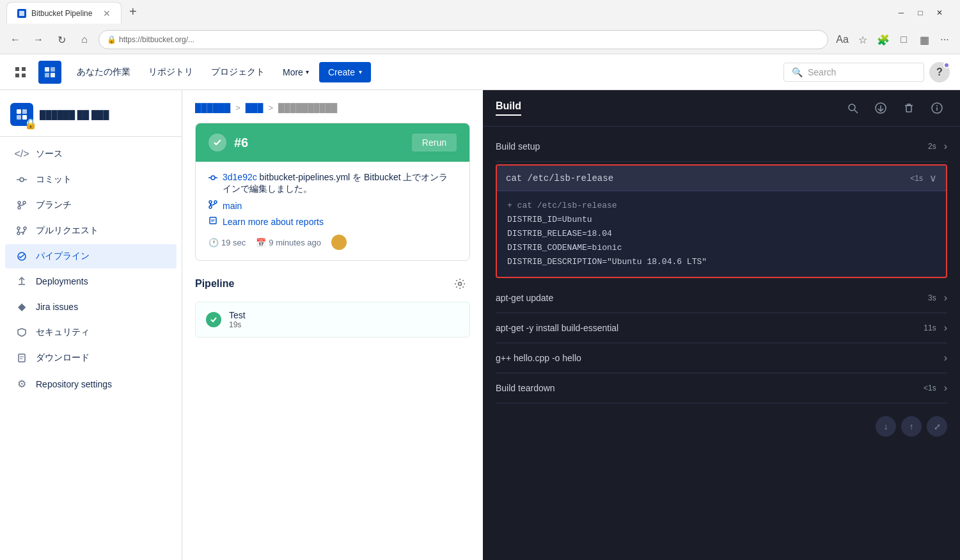 This screenshot has height=560, width=960. Describe the element at coordinates (91, 307) in the screenshot. I see `sidebar-item-jira: ◆ Jira issues` at that location.